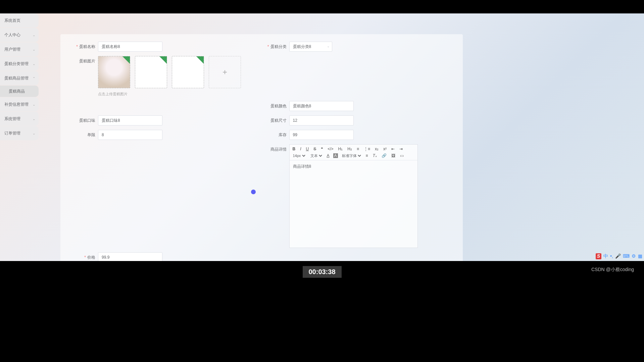 This screenshot has height=362, width=644. Describe the element at coordinates (613, 270) in the screenshot. I see `watermark-text: CSDN @小蔡coding` at that location.